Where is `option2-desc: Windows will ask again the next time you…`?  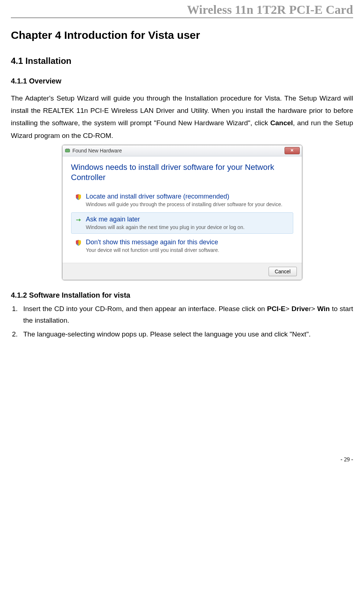 option2-desc: Windows will ask again the next time you… is located at coordinates (165, 227).